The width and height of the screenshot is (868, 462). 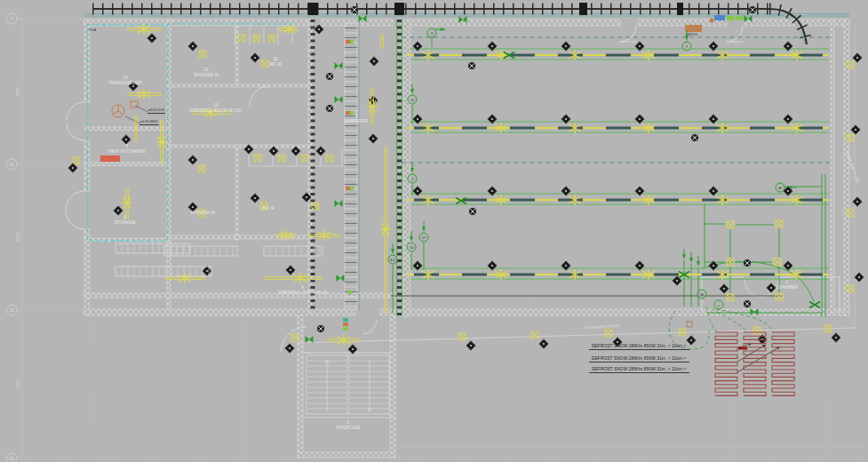 I want to click on grid-bubble-12: 12, so click(x=12, y=458).